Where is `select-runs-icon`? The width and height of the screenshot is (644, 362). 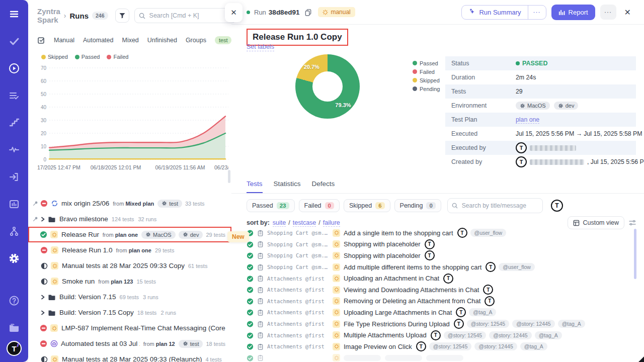 select-runs-icon is located at coordinates (41, 40).